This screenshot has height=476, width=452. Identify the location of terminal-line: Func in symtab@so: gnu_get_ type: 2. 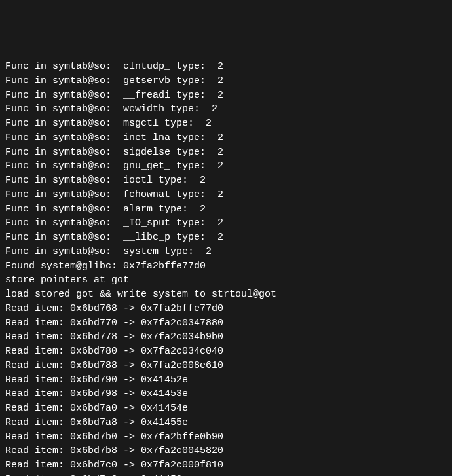
(226, 166).